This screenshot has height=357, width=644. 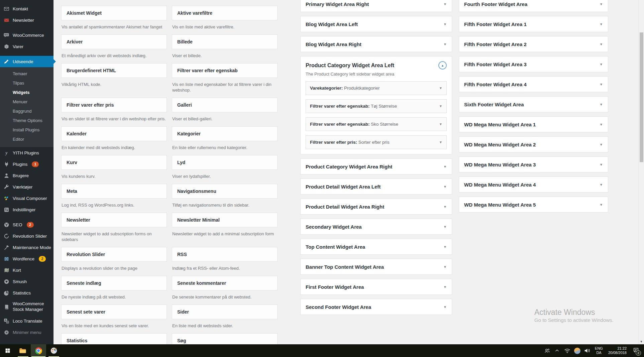 I want to click on sidebar-item-statistics: Statistics, so click(x=27, y=293).